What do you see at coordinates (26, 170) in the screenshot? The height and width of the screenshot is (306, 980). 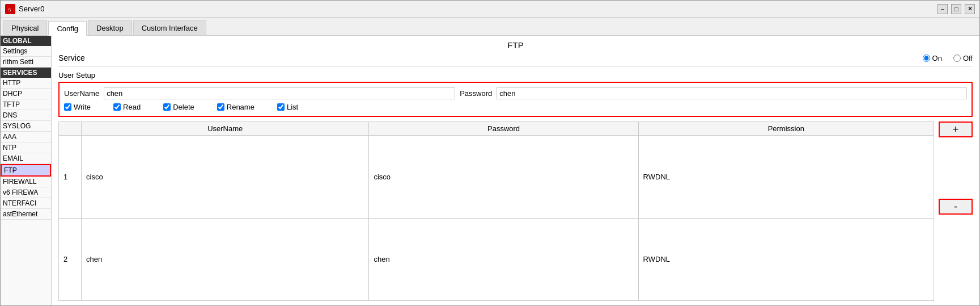 I see `sidebar: GLOBAL Settings rithm Setti SERVICES HTT…` at bounding box center [26, 170].